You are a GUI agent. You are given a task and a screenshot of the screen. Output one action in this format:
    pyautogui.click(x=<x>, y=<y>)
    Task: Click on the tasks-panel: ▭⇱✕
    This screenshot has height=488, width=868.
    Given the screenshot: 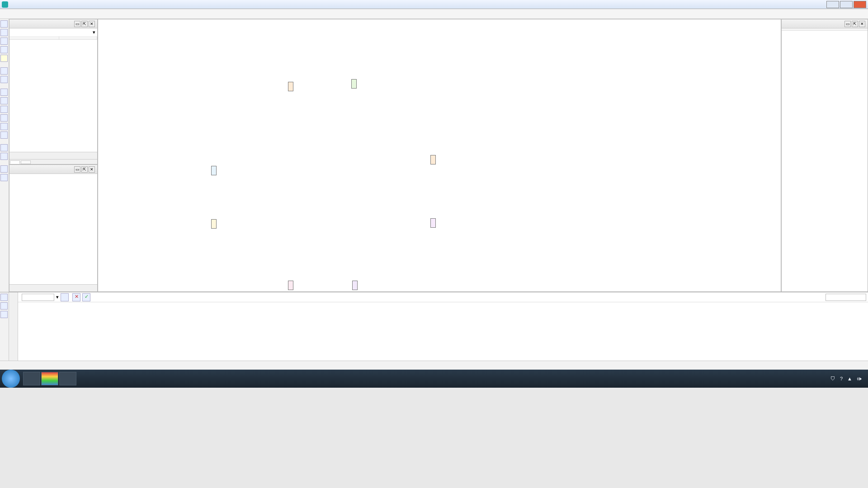 What is the action you would take?
    pyautogui.click(x=53, y=228)
    